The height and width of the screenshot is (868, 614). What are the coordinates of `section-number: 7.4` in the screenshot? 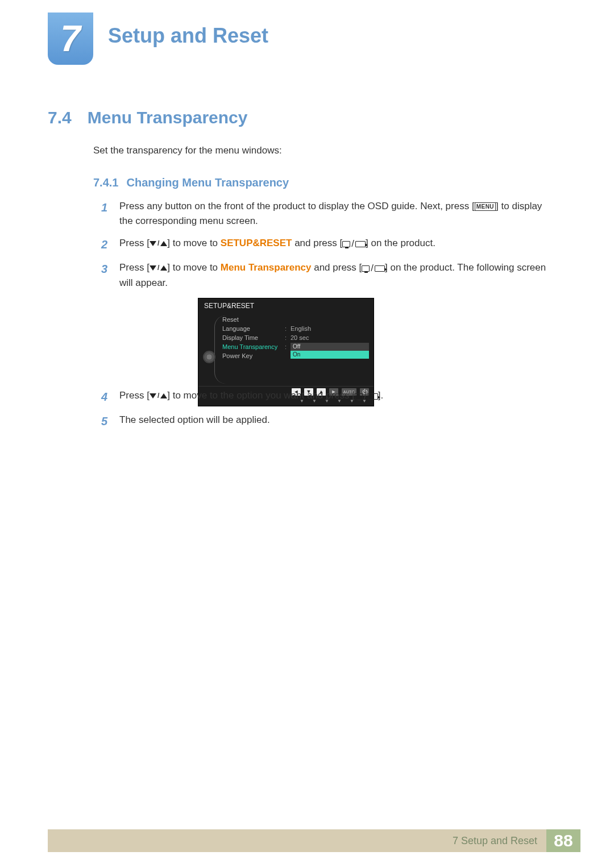 It's located at (60, 118).